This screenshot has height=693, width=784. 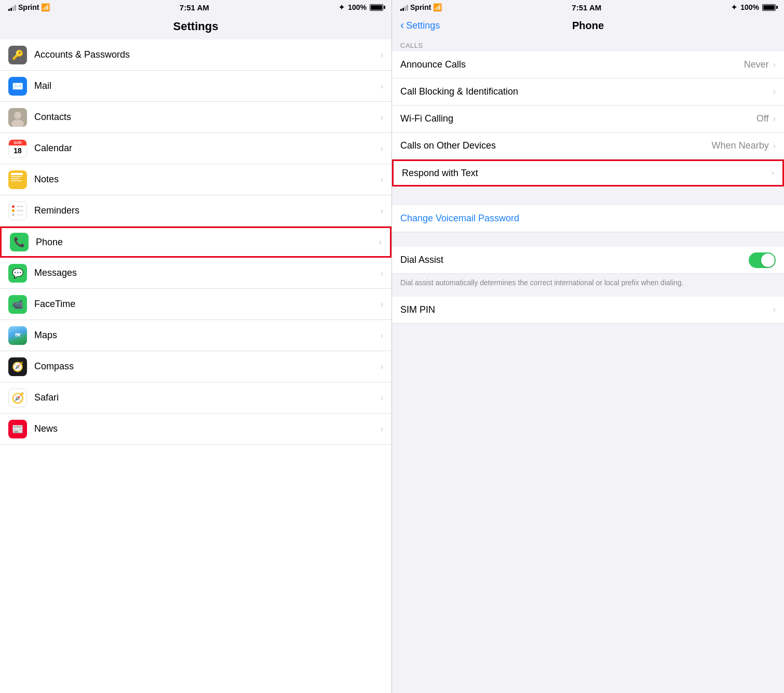 What do you see at coordinates (775, 310) in the screenshot?
I see `sim-pin-chevron: ›` at bounding box center [775, 310].